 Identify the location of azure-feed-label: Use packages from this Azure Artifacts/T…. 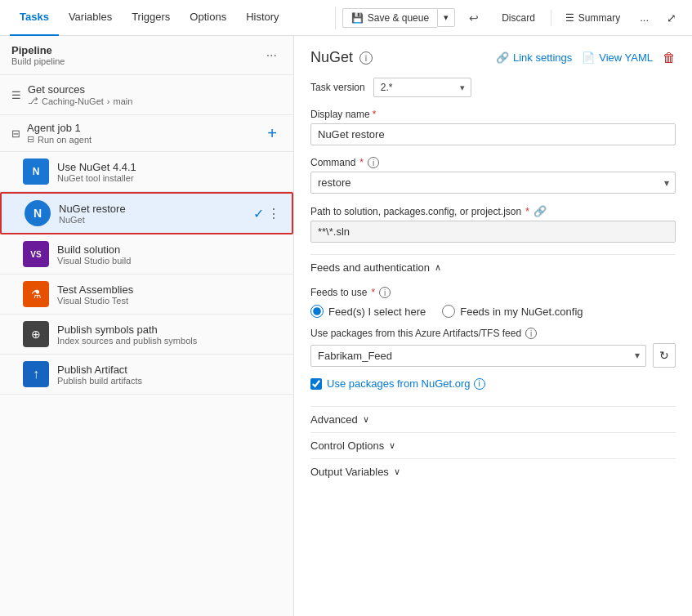
(493, 333).